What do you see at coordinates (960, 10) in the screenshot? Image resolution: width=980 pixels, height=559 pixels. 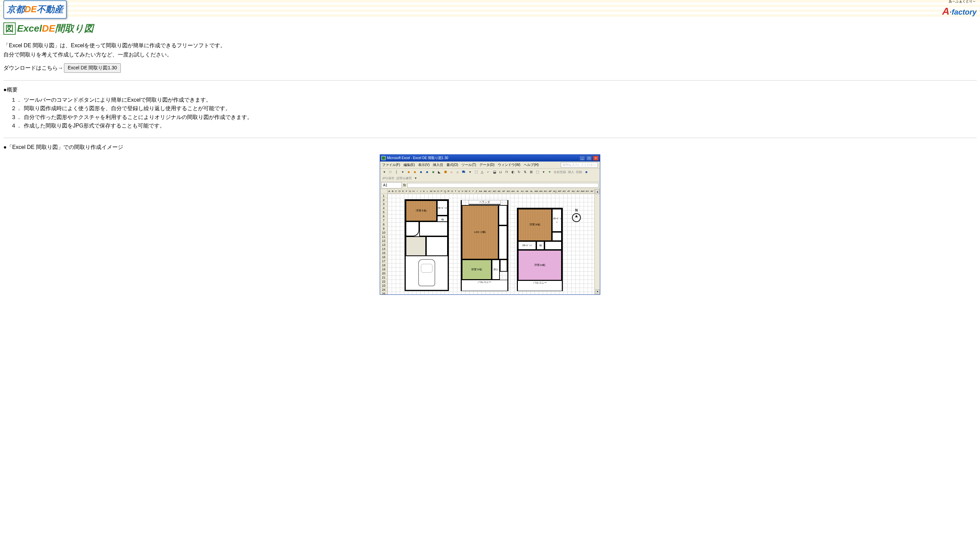 I see `company-logo: あ～ふぁくとり～ A·factory` at bounding box center [960, 10].